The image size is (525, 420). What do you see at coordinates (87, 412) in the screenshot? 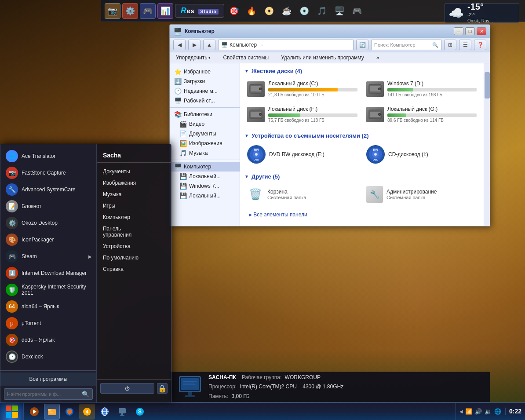
I see `taskbar-app4: 4` at bounding box center [87, 412].